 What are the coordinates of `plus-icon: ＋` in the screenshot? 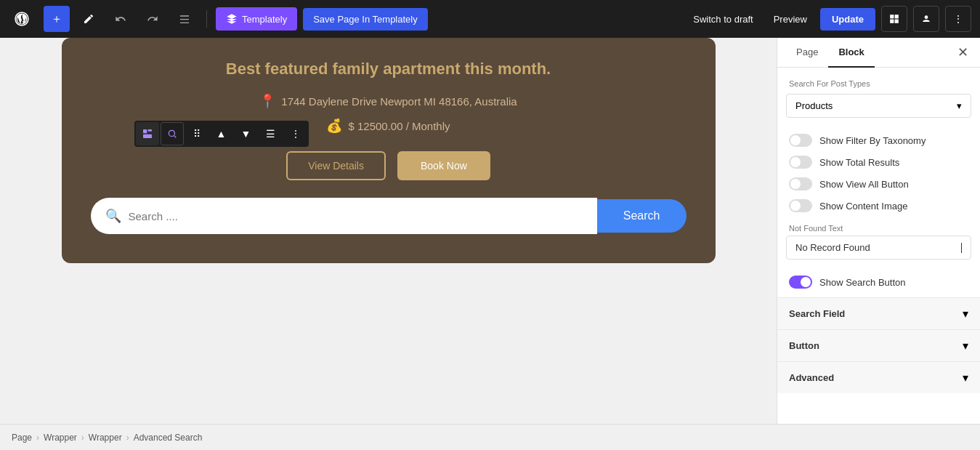 It's located at (57, 19).